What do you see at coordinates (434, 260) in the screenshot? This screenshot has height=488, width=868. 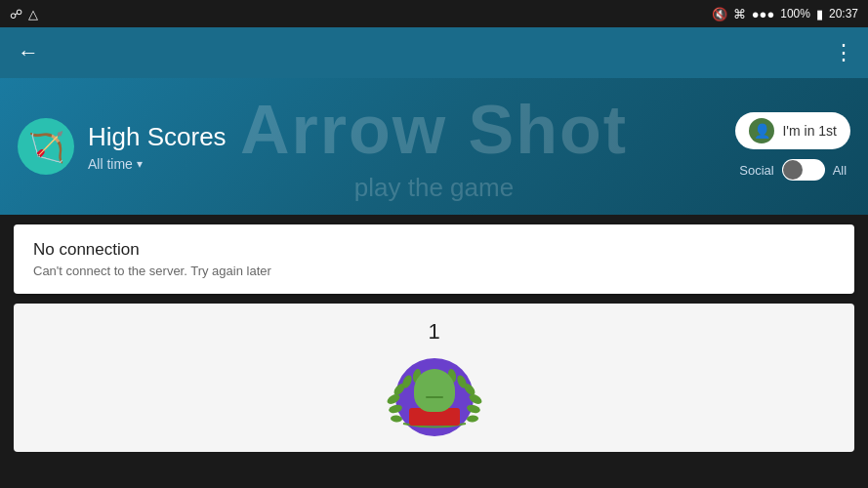 I see `no-connection-card: No connection Can't connect to the serve…` at bounding box center [434, 260].